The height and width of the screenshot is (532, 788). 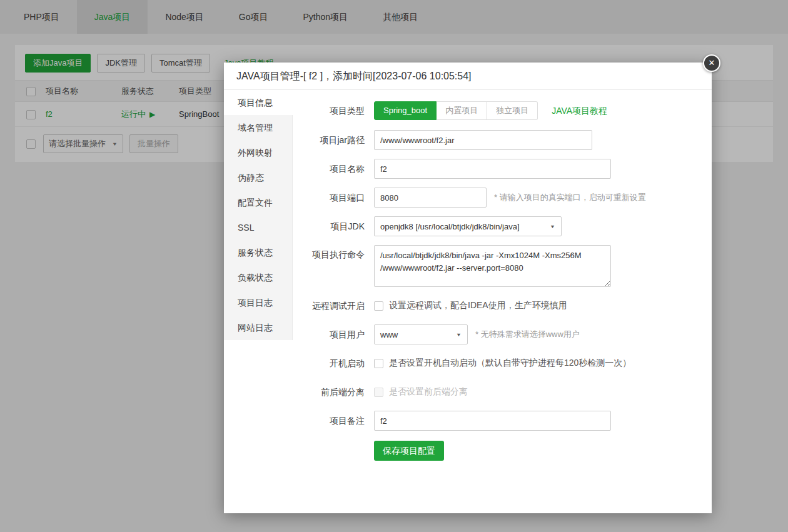 I want to click on project-name-label: 项目名称, so click(x=331, y=169).